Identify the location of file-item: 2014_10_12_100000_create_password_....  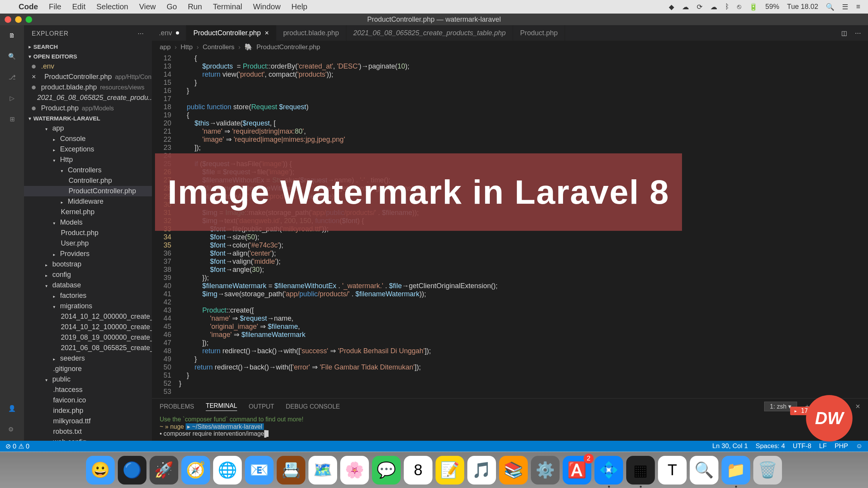
(88, 327).